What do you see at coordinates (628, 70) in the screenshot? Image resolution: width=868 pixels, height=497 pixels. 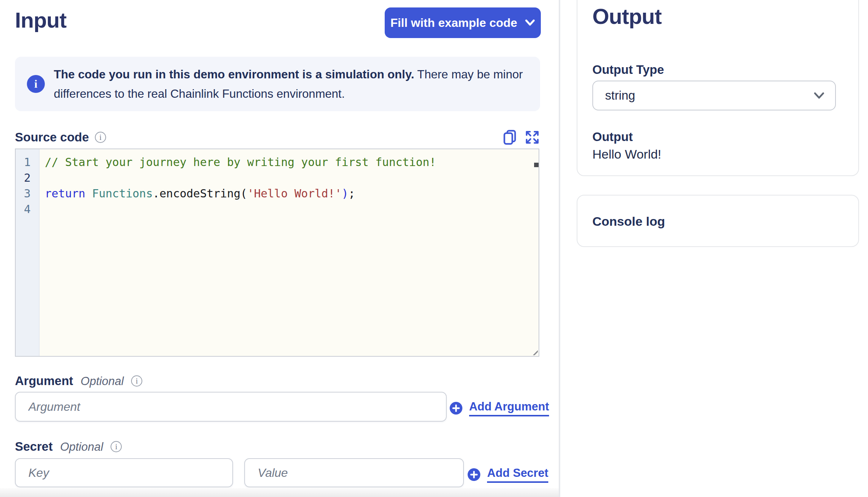 I see `output-type-label: Output Type` at bounding box center [628, 70].